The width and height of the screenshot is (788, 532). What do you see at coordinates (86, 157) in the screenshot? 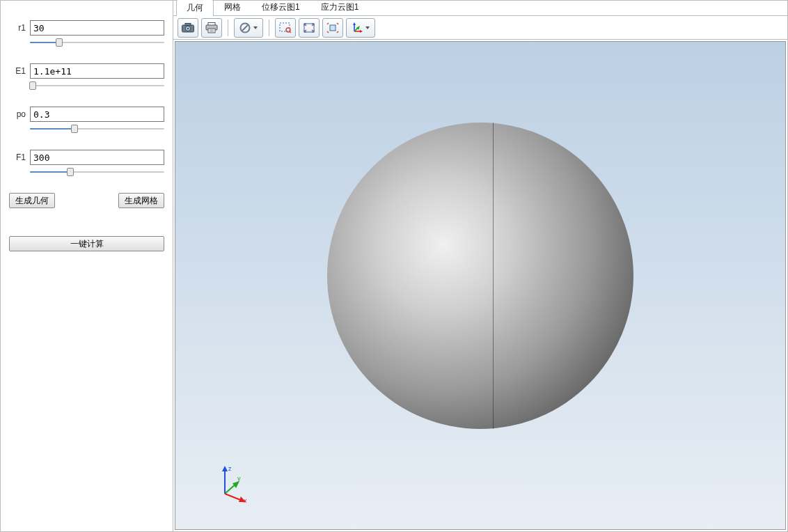
I see `param-row-F1: F1` at bounding box center [86, 157].